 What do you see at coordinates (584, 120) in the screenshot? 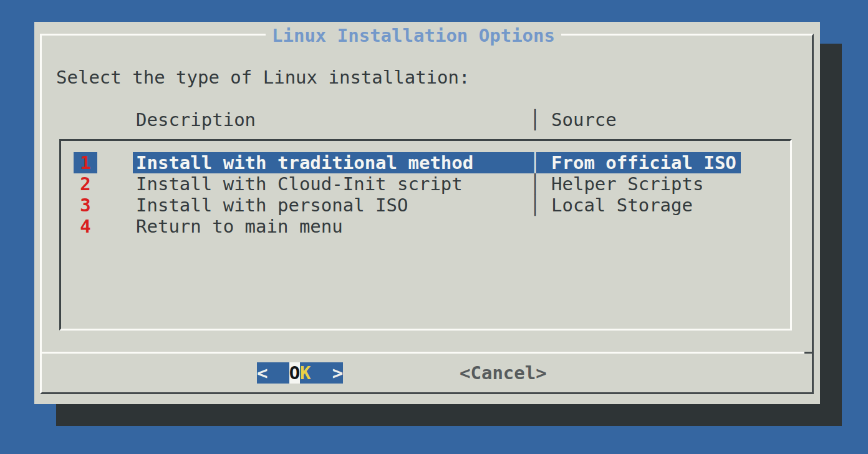
I see `column-header-source: Source` at bounding box center [584, 120].